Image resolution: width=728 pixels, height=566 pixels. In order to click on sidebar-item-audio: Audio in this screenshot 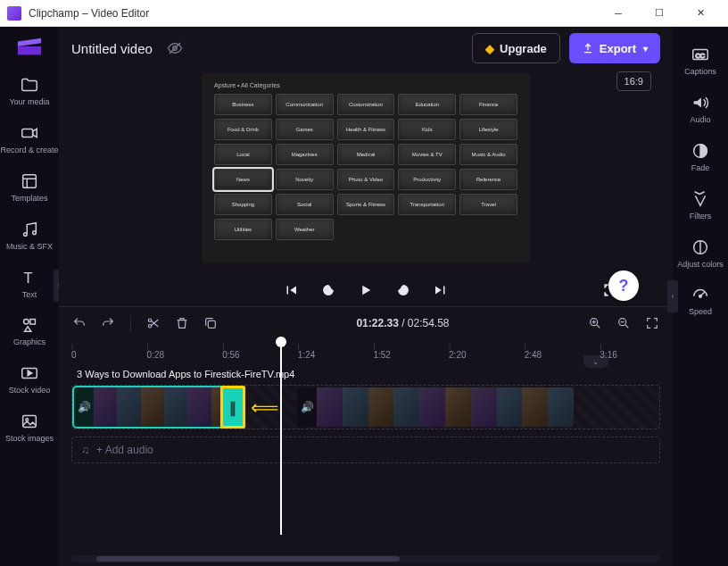, I will do `click(699, 110)`.